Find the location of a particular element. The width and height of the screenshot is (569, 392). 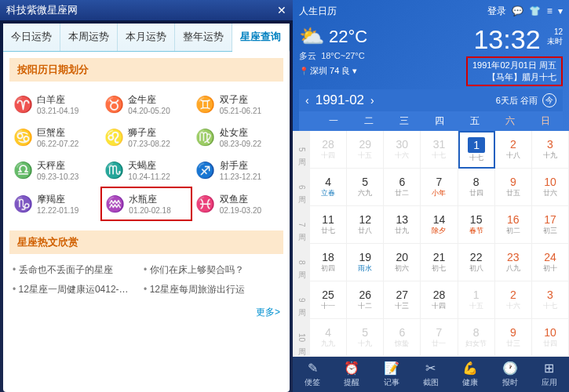

toolbar-报时: 🕐报时 is located at coordinates (509, 375).